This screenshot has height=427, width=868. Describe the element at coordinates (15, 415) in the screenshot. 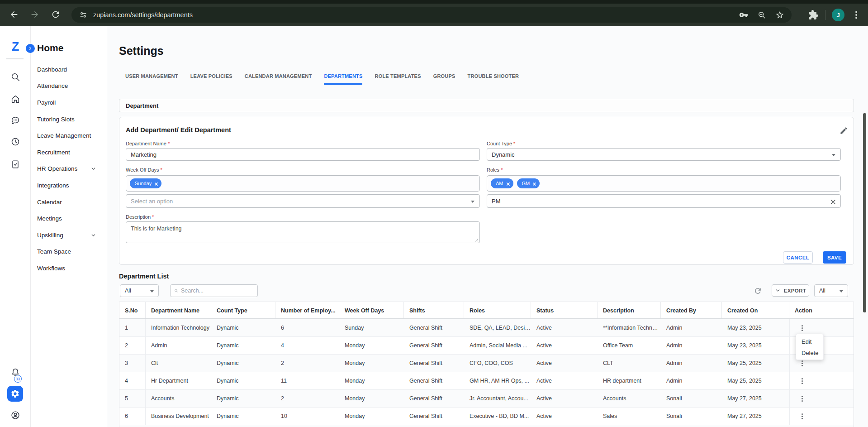

I see `account-icon` at that location.